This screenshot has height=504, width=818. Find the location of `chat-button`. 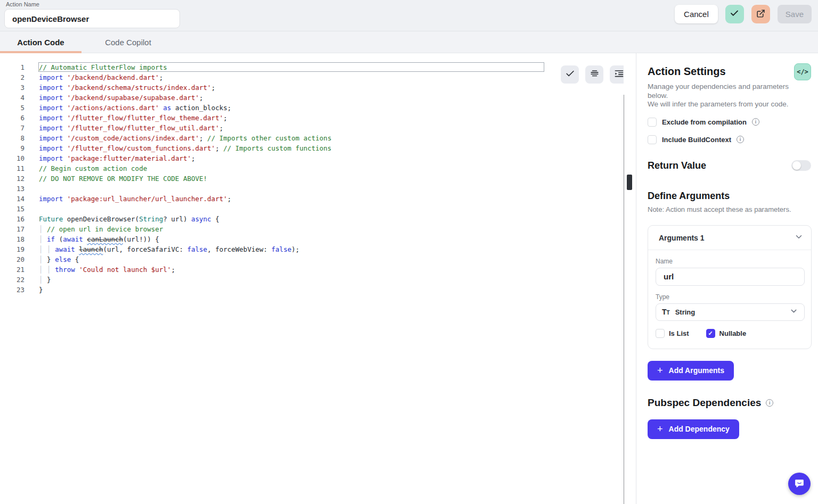

chat-button is located at coordinates (799, 484).